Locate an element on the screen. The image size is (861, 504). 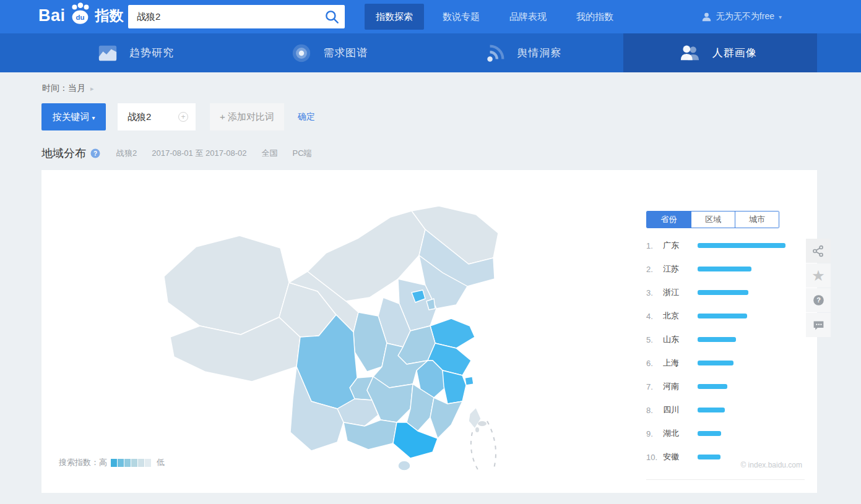
list-divider is located at coordinates (725, 480).